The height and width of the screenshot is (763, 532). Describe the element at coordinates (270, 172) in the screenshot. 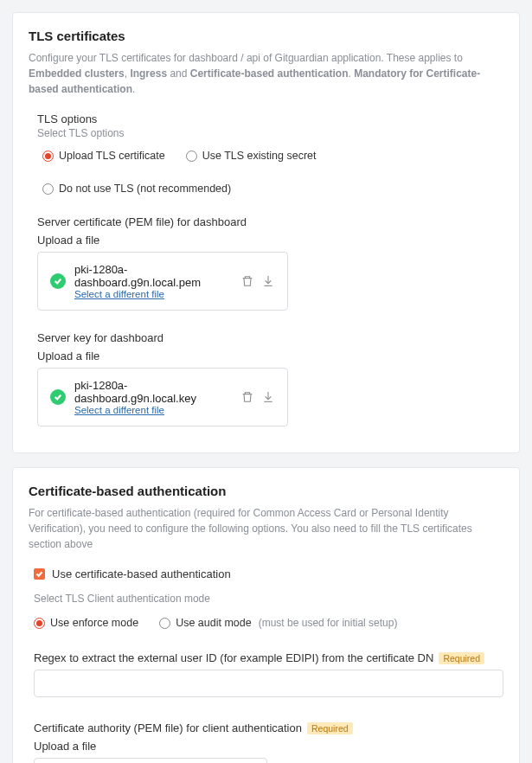

I see `tls-options-radio-group: Upload TLS certificate Use TLS existing …` at that location.